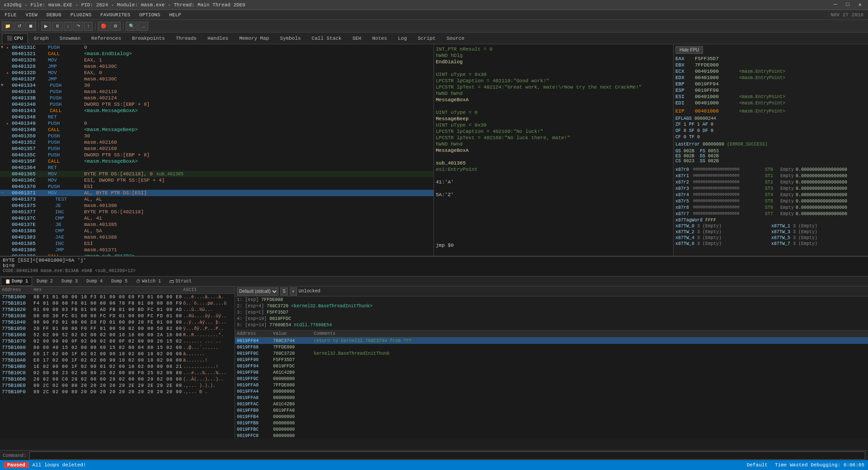  What do you see at coordinates (19, 26) in the screenshot?
I see `toolbar-restart: ↺` at bounding box center [19, 26].